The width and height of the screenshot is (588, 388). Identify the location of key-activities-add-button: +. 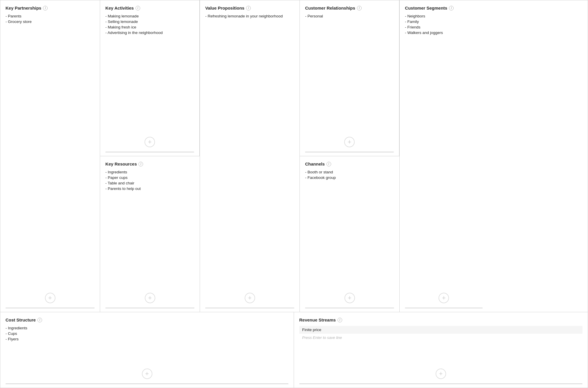
(150, 142).